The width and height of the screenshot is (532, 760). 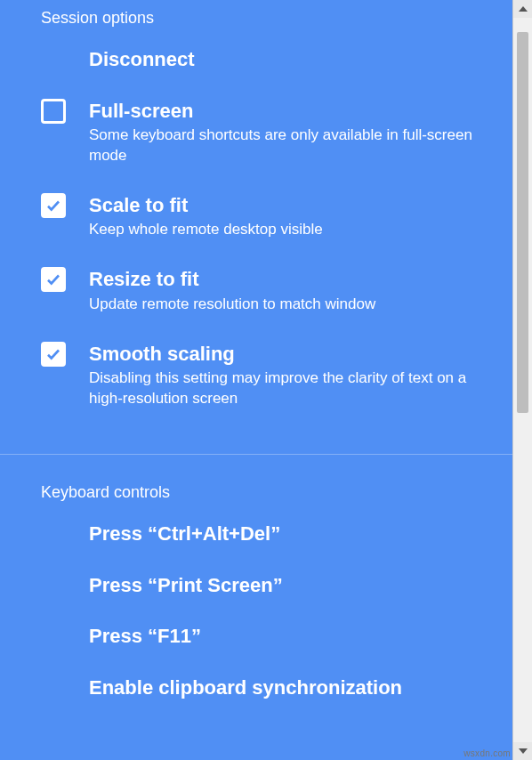 I want to click on ctrl-alt-del-item: Press “Ctrl+Alt+Del”, so click(x=256, y=547).